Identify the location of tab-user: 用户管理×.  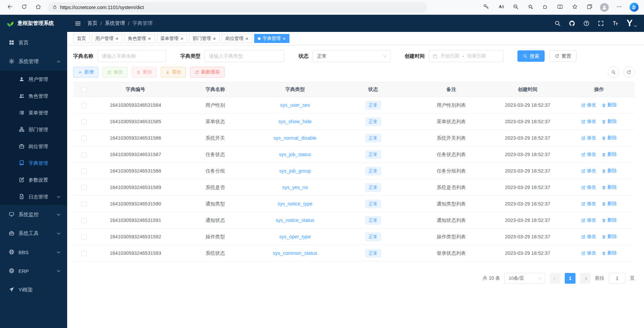
(107, 38).